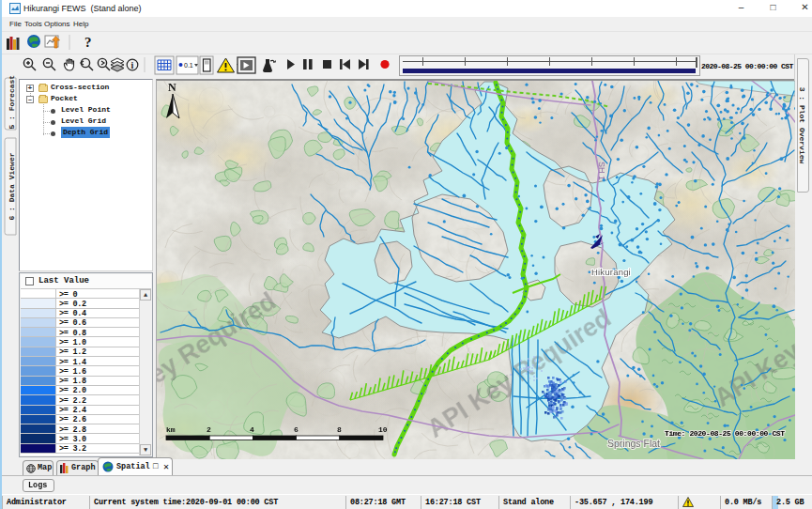  Describe the element at coordinates (189, 66) in the screenshot. I see `svg-text: 0.1` at that location.